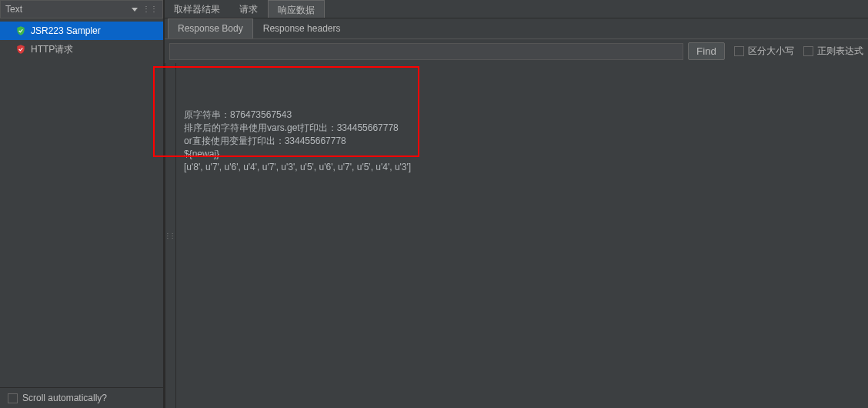 The width and height of the screenshot is (868, 408). I want to click on response-line: [u'8', u'7', u'6', u'4', u'7', u'3', u'5…, so click(522, 168).